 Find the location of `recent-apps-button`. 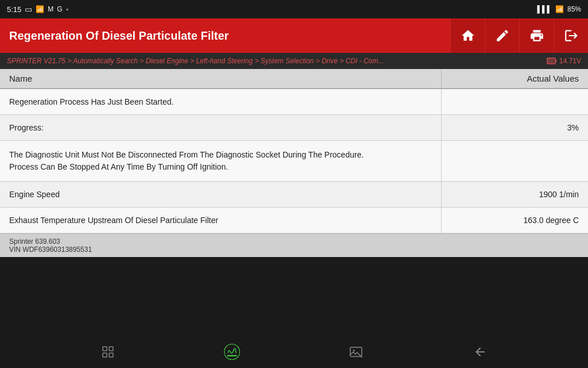

recent-apps-button is located at coordinates (108, 352).